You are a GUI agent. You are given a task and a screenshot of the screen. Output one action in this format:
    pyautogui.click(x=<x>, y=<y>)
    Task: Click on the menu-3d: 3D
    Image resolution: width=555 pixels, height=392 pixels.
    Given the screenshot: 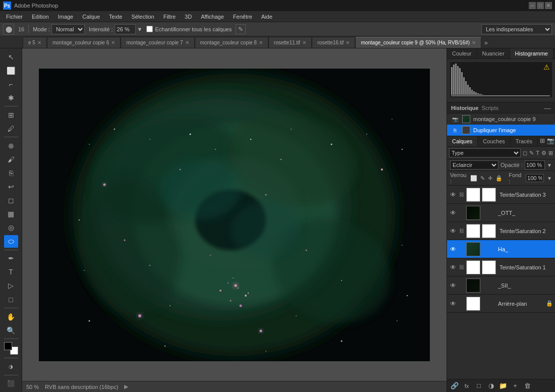 What is the action you would take?
    pyautogui.click(x=188, y=17)
    